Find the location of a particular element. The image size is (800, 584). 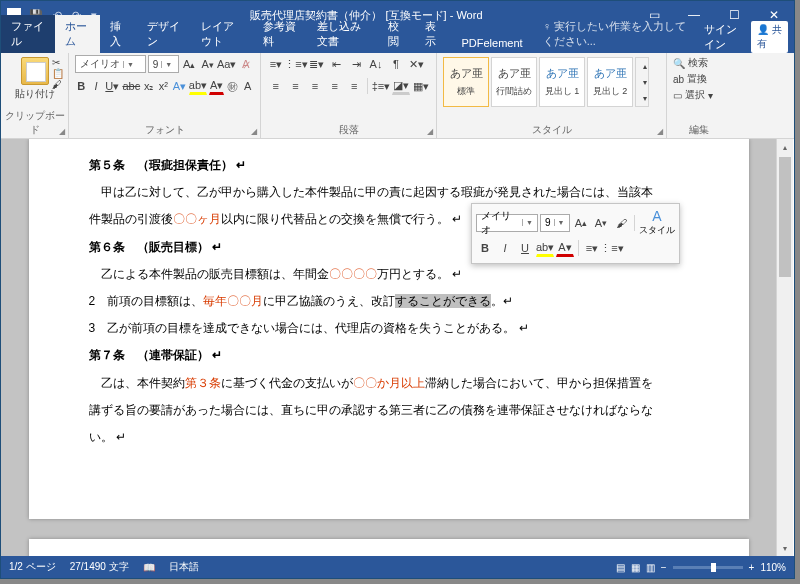

web-layout-icon: ▥ is located at coordinates (650, 568).